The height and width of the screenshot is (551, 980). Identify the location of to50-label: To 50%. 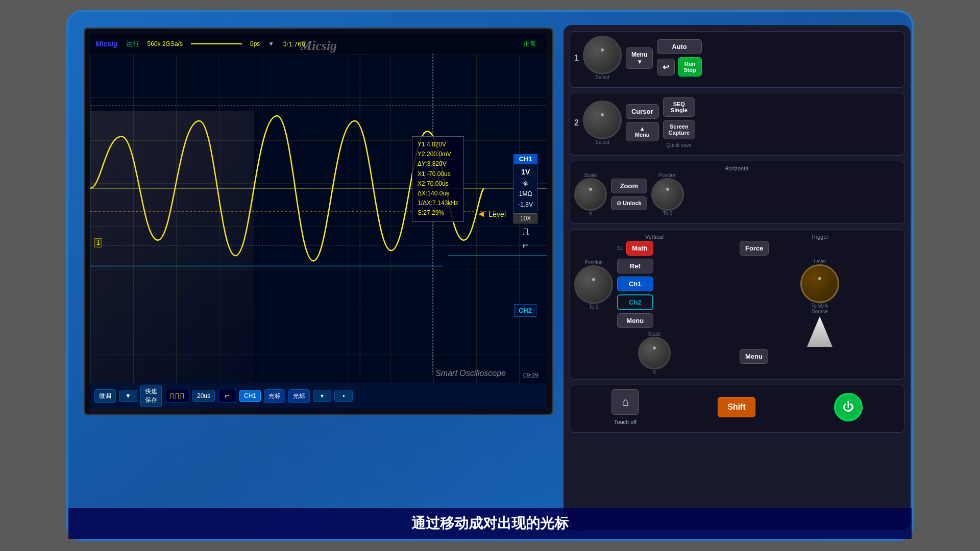
(820, 306).